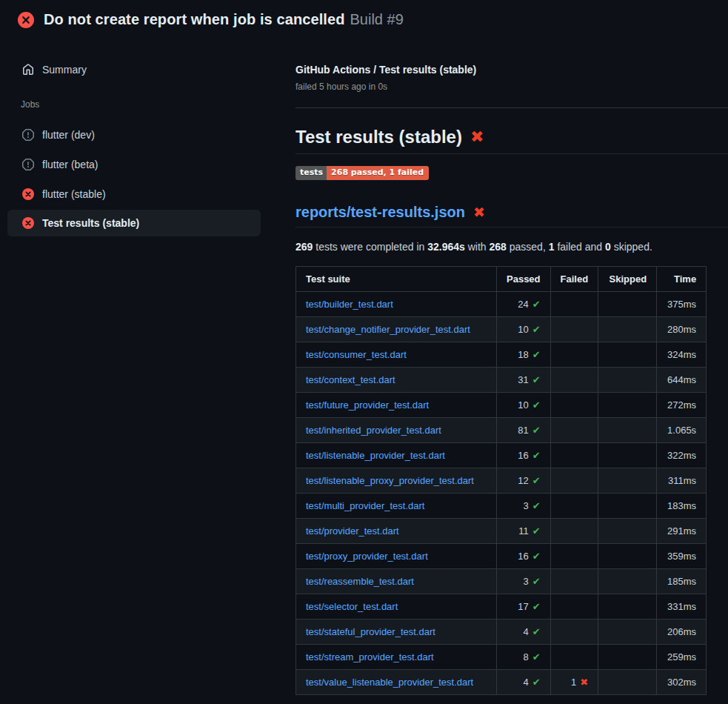 The image size is (728, 704). Describe the element at coordinates (353, 531) in the screenshot. I see `test-suite-link: test/provider_test.dart` at that location.